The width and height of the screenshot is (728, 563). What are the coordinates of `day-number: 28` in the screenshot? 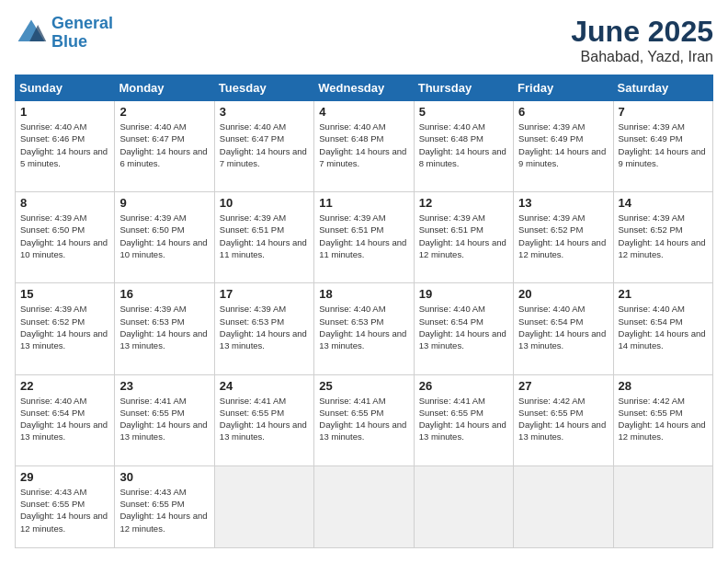 It's located at (664, 386).